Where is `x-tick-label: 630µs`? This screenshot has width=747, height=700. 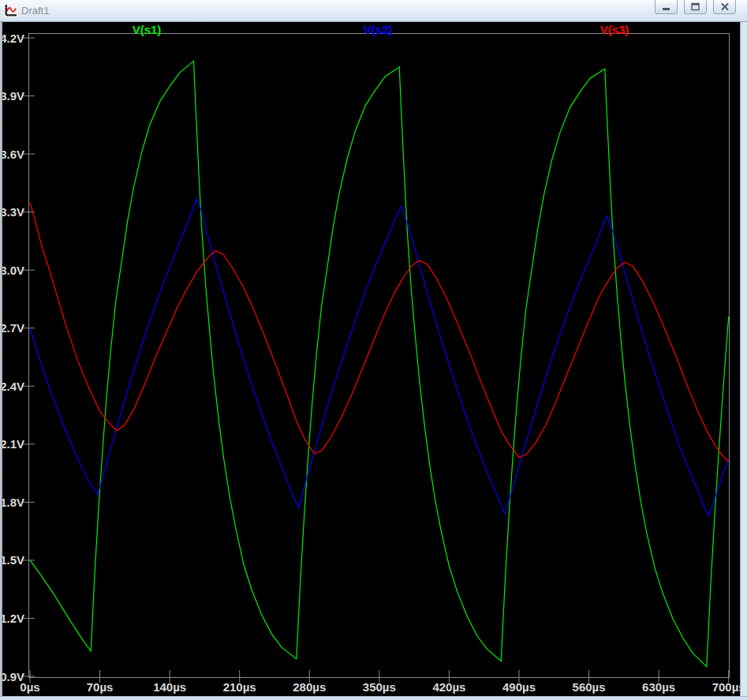
x-tick-label: 630µs is located at coordinates (659, 687).